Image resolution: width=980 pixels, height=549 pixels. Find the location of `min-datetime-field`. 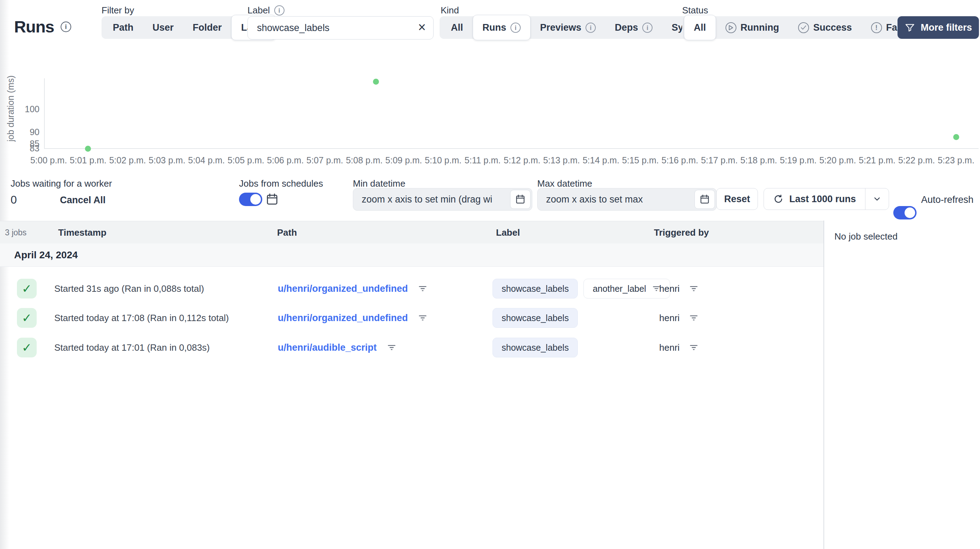

min-datetime-field is located at coordinates (443, 199).